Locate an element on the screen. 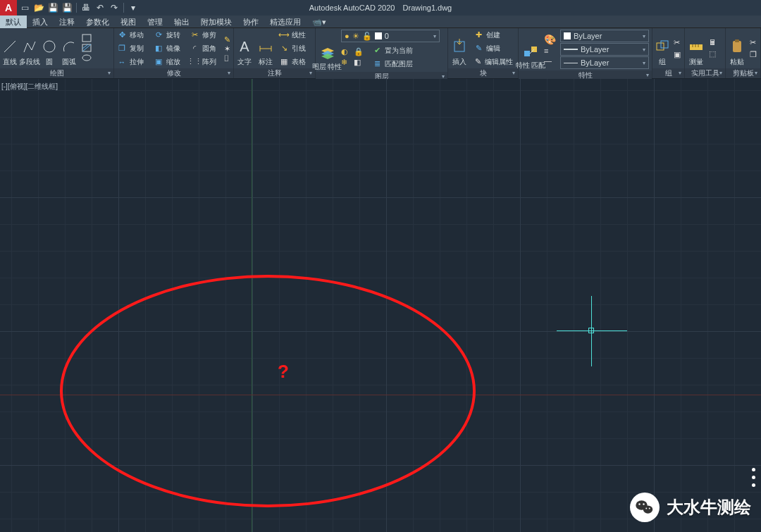  save-icon: 💾 is located at coordinates (53, 8).